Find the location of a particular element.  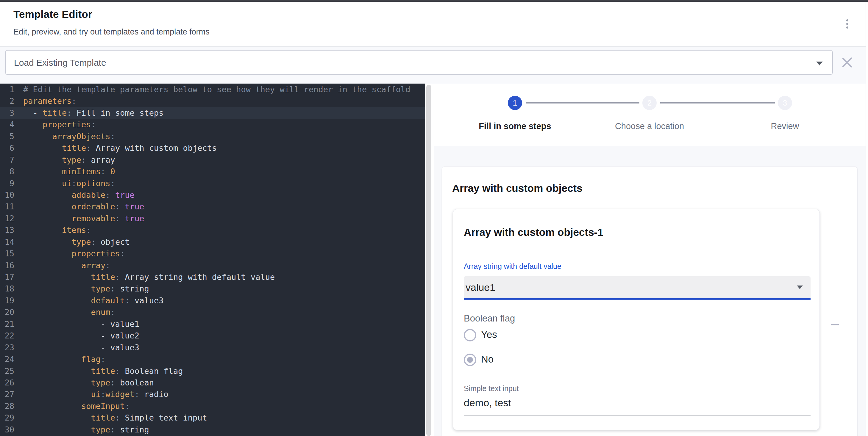

line-number: 8 is located at coordinates (7, 171).